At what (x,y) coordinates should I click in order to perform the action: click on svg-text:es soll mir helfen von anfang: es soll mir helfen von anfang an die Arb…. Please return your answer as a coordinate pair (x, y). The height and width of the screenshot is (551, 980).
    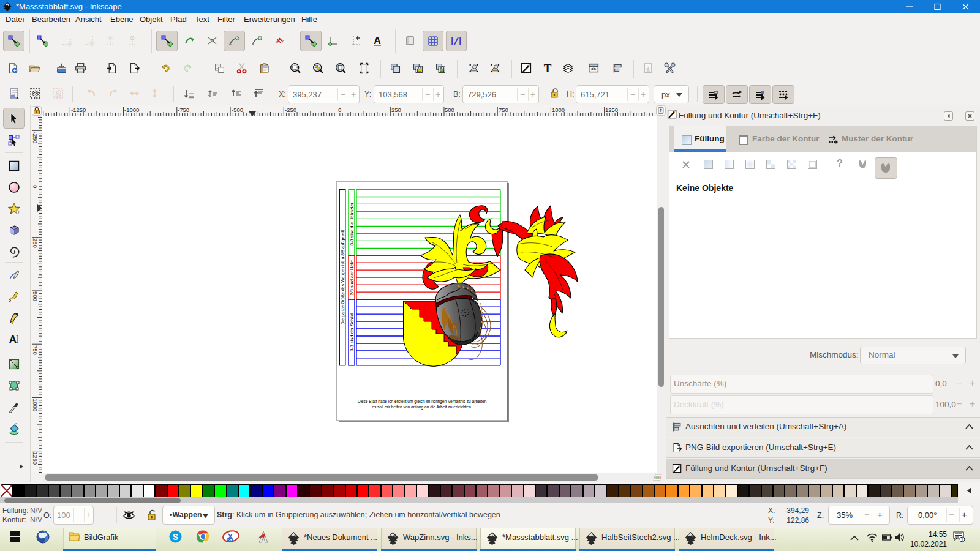
    Looking at the image, I should click on (422, 407).